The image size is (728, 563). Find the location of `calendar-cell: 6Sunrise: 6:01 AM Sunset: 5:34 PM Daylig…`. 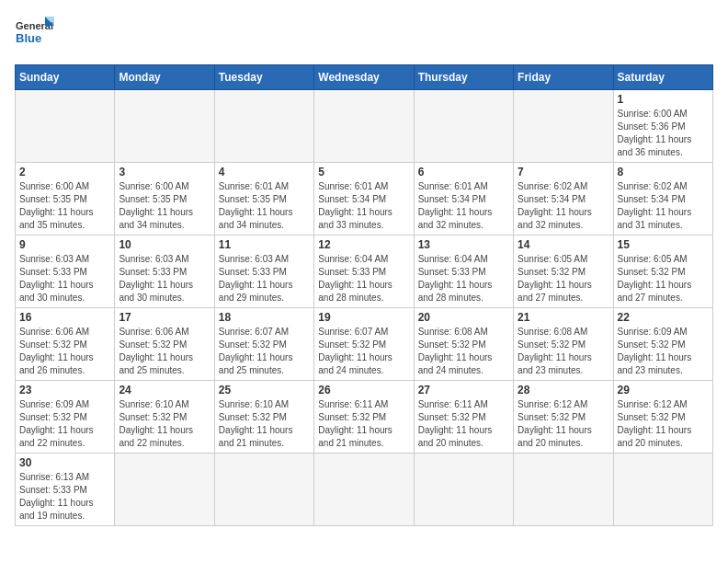

calendar-cell: 6Sunrise: 6:01 AM Sunset: 5:34 PM Daylig… is located at coordinates (463, 199).